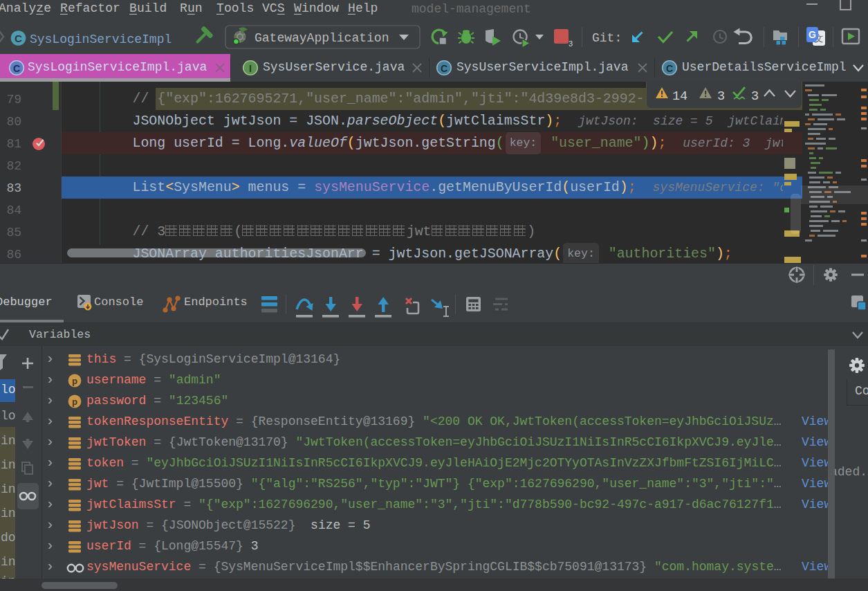 The width and height of the screenshot is (868, 591). I want to click on svg-text: I, so click(250, 69).